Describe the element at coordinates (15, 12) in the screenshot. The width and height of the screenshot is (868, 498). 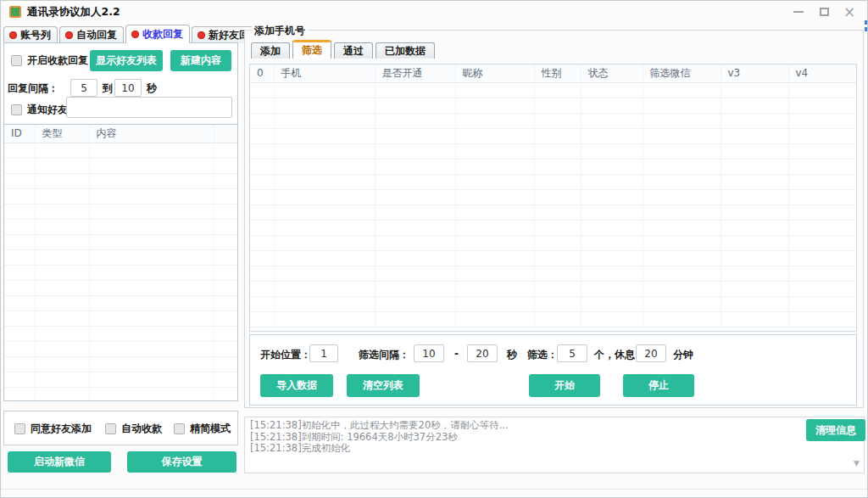
I see `app-icon` at that location.